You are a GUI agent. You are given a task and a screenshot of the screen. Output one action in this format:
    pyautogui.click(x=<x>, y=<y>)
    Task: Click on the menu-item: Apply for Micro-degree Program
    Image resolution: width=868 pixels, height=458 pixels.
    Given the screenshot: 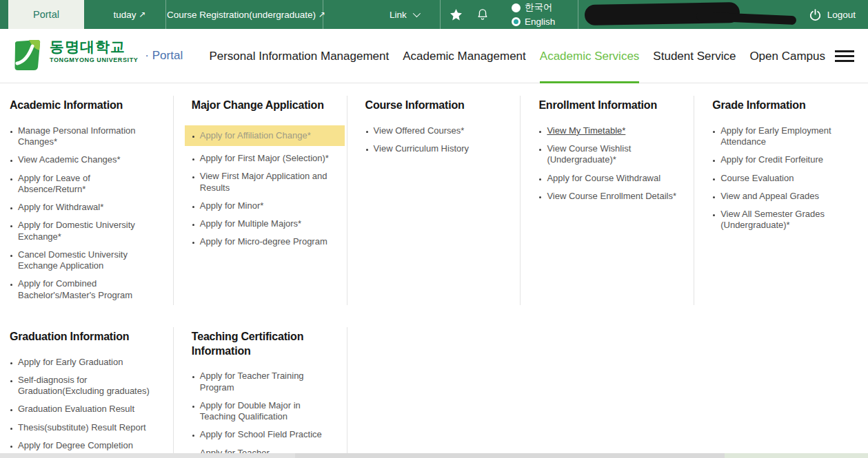 What is the action you would take?
    pyautogui.click(x=266, y=242)
    